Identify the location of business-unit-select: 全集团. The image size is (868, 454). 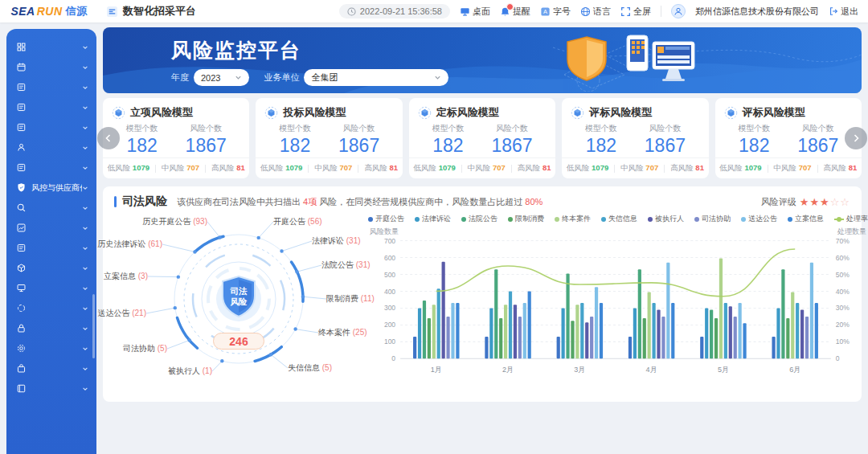
(376, 77).